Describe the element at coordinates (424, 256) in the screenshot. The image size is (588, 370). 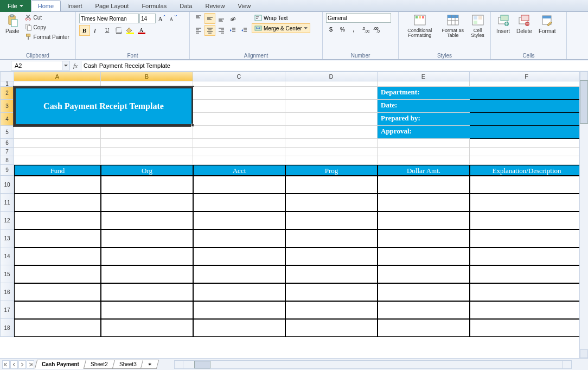
I see `cell-E14` at that location.